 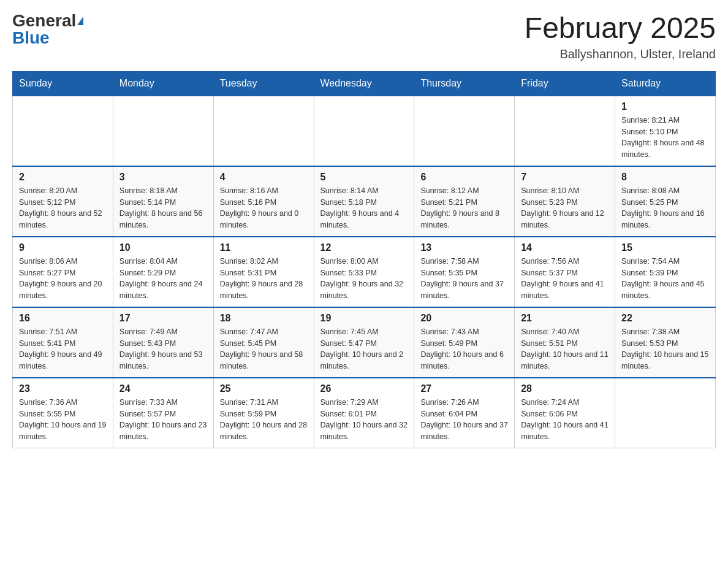 What do you see at coordinates (163, 278) in the screenshot?
I see `day-info: Sunrise: 8:04 AMSunset: 5:29 PMDaylight:…` at bounding box center [163, 278].